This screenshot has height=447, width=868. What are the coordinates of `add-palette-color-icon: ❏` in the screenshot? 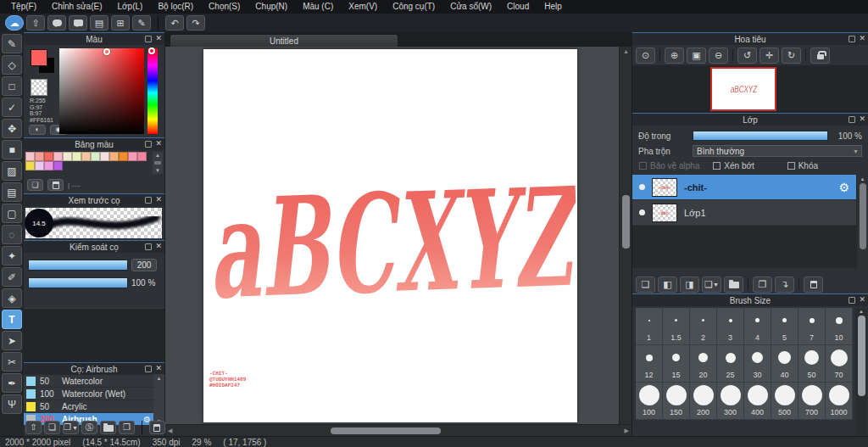 It's located at (36, 185).